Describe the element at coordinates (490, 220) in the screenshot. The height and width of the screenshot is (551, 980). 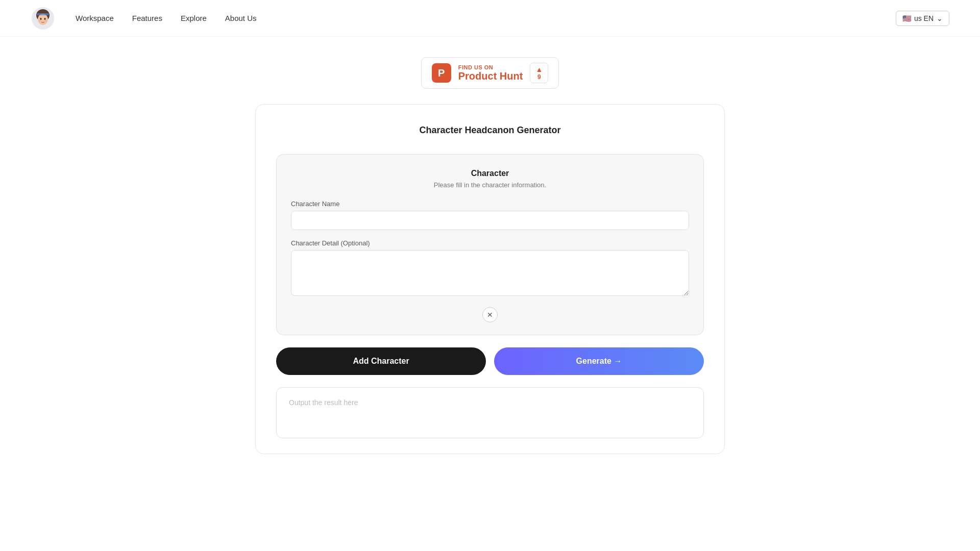
I see `character-name-input` at that location.